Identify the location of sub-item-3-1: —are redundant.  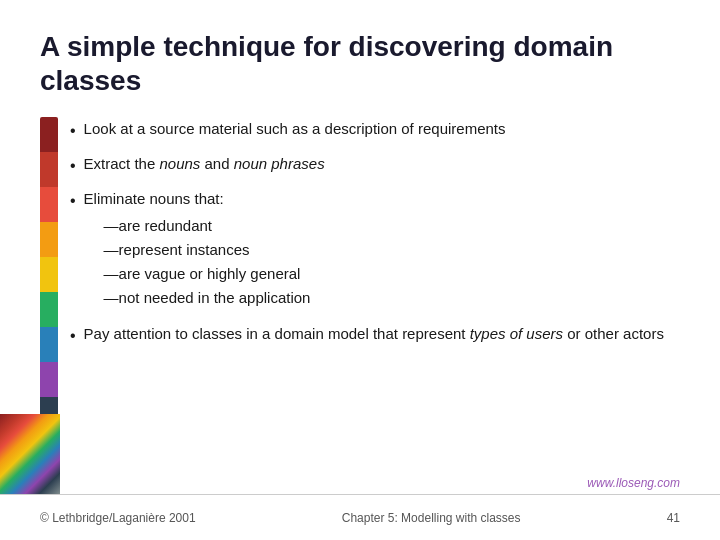
(208, 226).